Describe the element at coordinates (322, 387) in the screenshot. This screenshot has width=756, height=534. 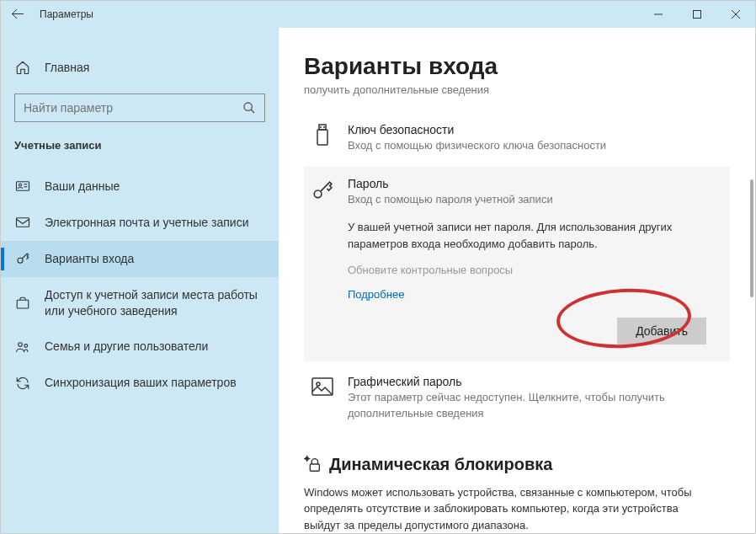
I see `picture-icon` at that location.